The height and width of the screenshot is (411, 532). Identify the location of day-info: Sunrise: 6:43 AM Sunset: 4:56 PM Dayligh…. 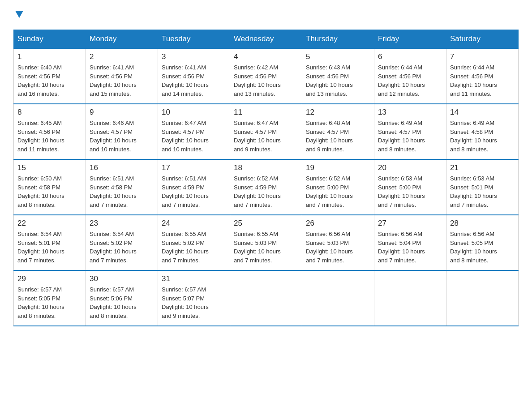
(338, 81).